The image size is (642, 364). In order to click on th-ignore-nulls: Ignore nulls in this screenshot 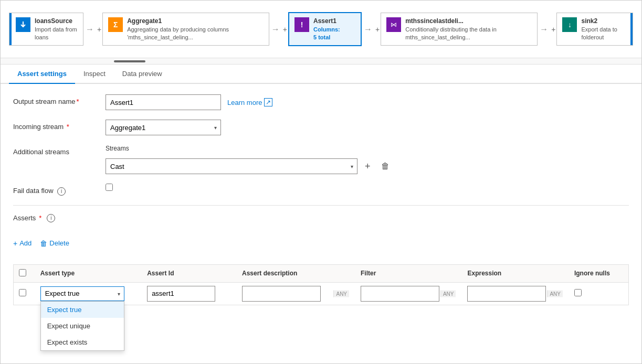, I will do `click(598, 274)`.